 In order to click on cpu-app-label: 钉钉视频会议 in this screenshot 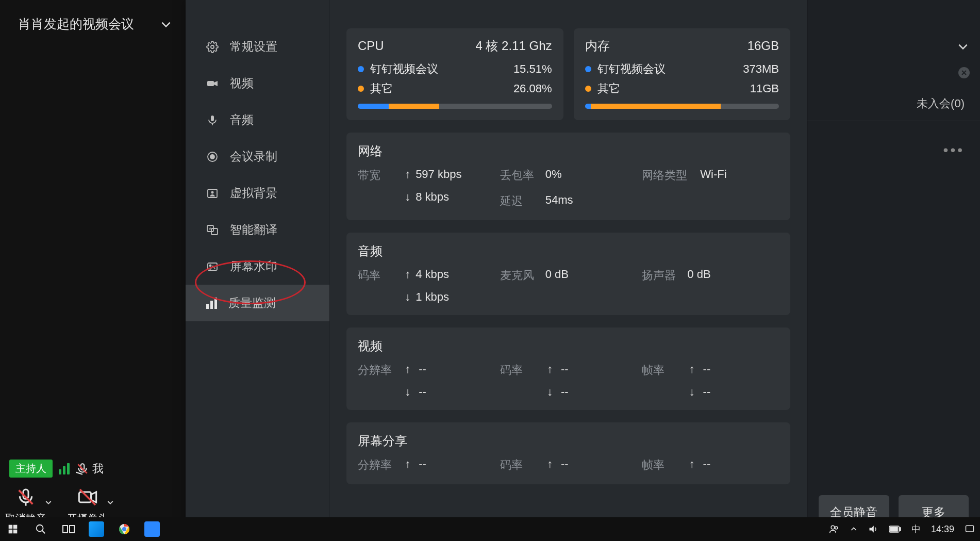, I will do `click(404, 69)`.